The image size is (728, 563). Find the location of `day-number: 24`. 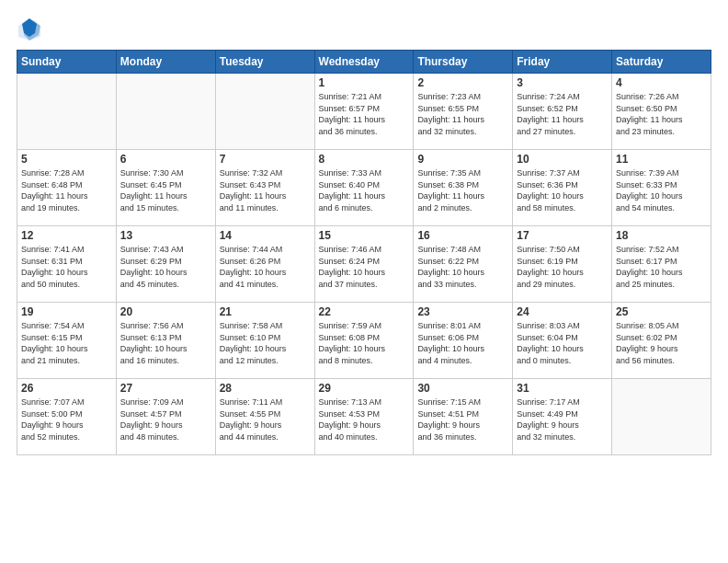

day-number: 24 is located at coordinates (563, 312).